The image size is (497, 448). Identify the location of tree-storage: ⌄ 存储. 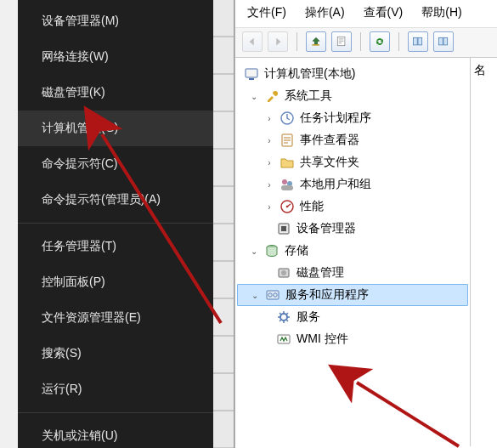
(353, 251).